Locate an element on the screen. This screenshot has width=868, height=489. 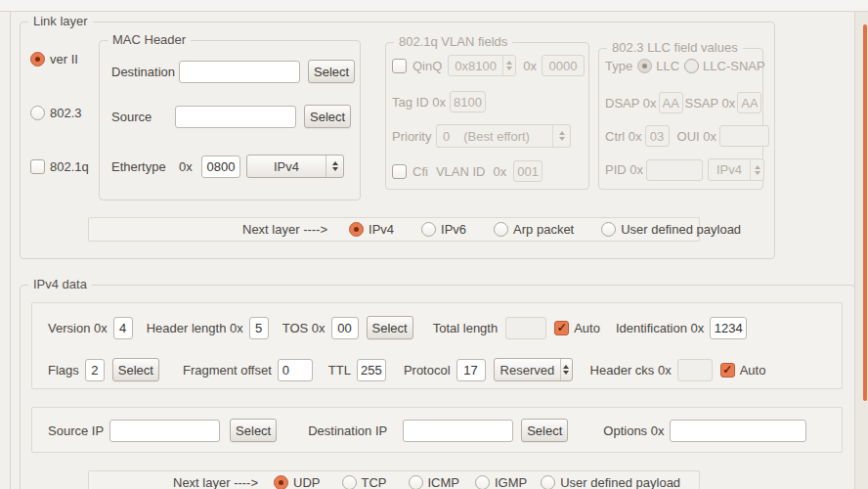
frame-type-8023-option: 802.3 is located at coordinates (57, 113).